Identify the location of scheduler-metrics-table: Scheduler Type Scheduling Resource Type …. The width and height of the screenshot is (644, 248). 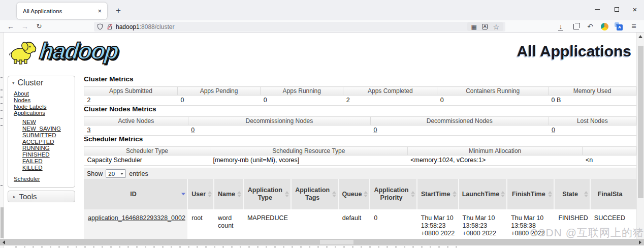
(360, 156).